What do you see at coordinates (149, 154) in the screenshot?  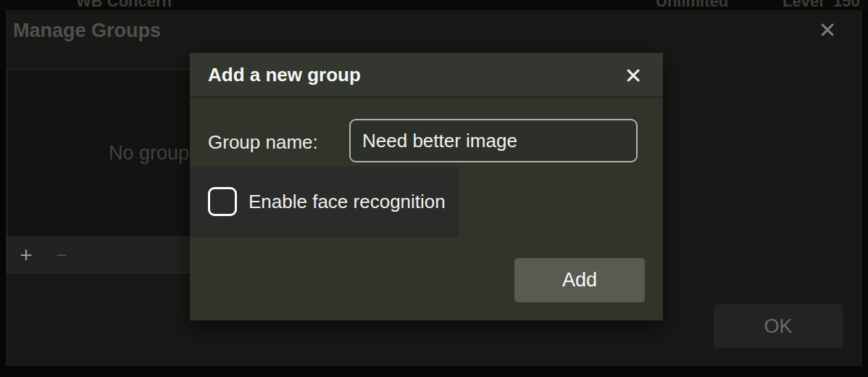 I see `empty-list-message: No group` at bounding box center [149, 154].